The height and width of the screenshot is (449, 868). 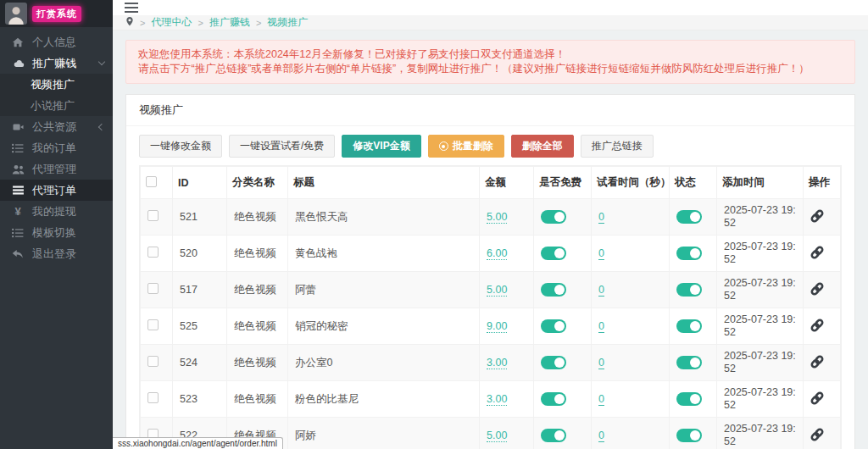 What do you see at coordinates (18, 233) in the screenshot?
I see `list-icon` at bounding box center [18, 233].